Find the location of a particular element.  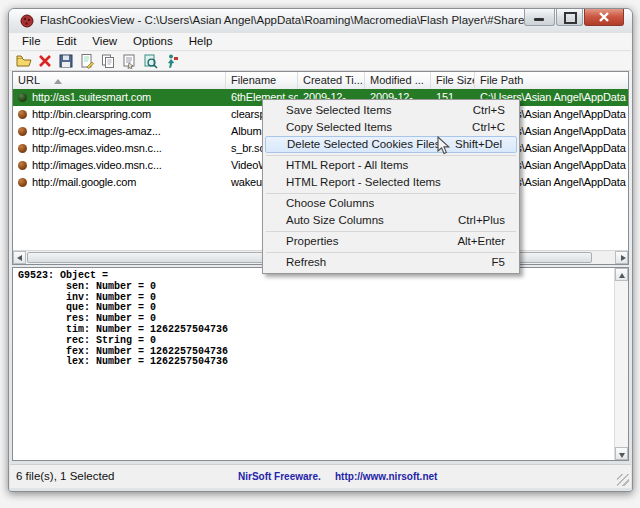

delete-selected-icon is located at coordinates (44, 61).